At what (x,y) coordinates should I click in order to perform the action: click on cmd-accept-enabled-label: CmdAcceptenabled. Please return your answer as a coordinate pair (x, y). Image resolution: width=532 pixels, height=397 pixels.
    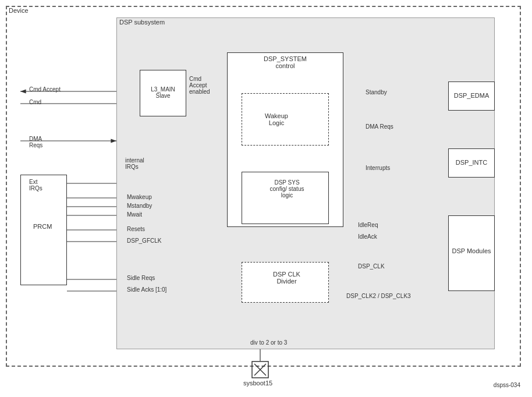
    Looking at the image, I should click on (200, 85).